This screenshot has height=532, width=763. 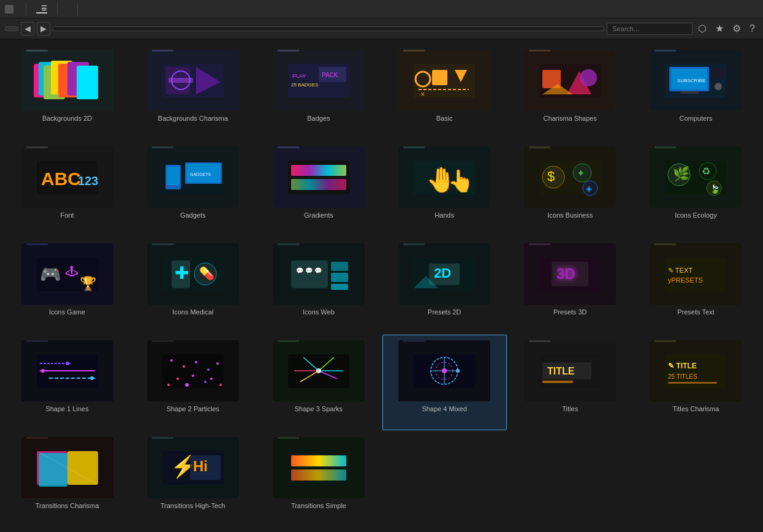 I want to click on viewer-tab: ☰, so click(x=42, y=9).